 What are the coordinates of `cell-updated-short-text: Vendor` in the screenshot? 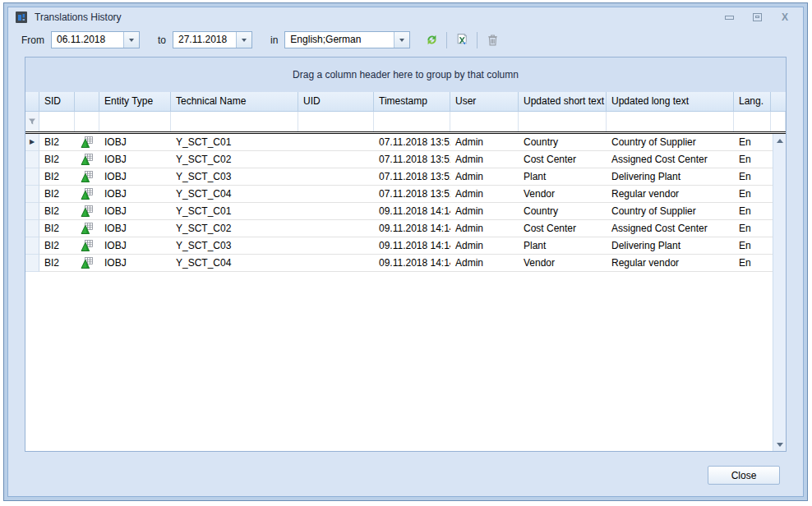 It's located at (562, 194).